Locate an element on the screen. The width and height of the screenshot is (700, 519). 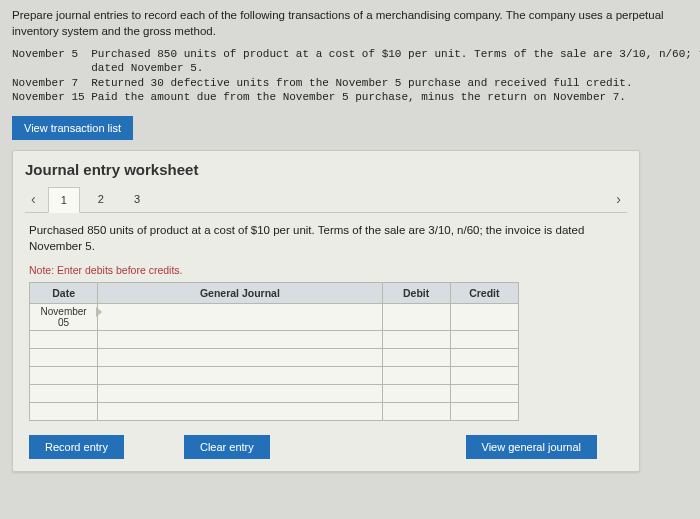
clear-entry-button: Clear entry is located at coordinates (227, 447).